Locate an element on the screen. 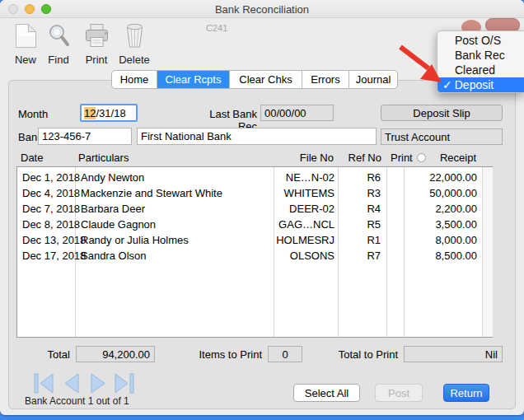 The height and width of the screenshot is (420, 524). printer-icon is located at coordinates (97, 38).